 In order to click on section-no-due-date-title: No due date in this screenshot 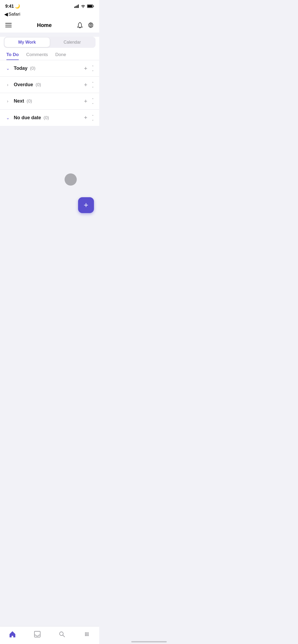, I will do `click(28, 118)`.